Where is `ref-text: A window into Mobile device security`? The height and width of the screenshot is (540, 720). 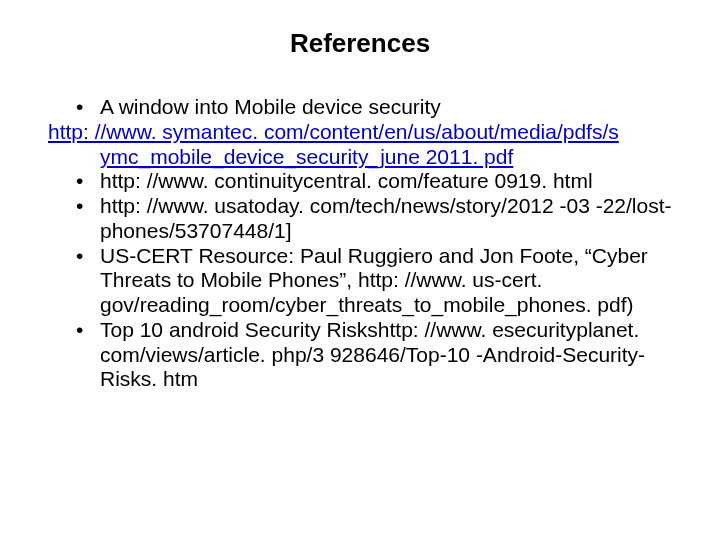
ref-text: A window into Mobile device security is located at coordinates (270, 106).